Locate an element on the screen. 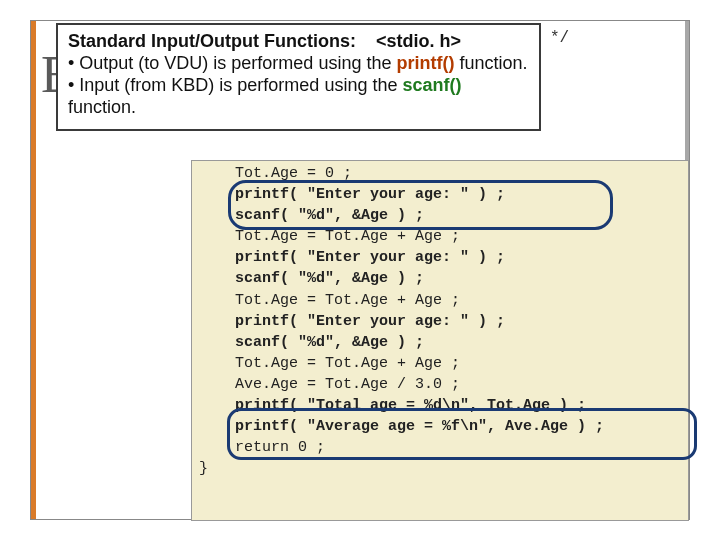 The height and width of the screenshot is (540, 720). code-l09-args: ( "%d", &Age ) ; is located at coordinates (352, 342).